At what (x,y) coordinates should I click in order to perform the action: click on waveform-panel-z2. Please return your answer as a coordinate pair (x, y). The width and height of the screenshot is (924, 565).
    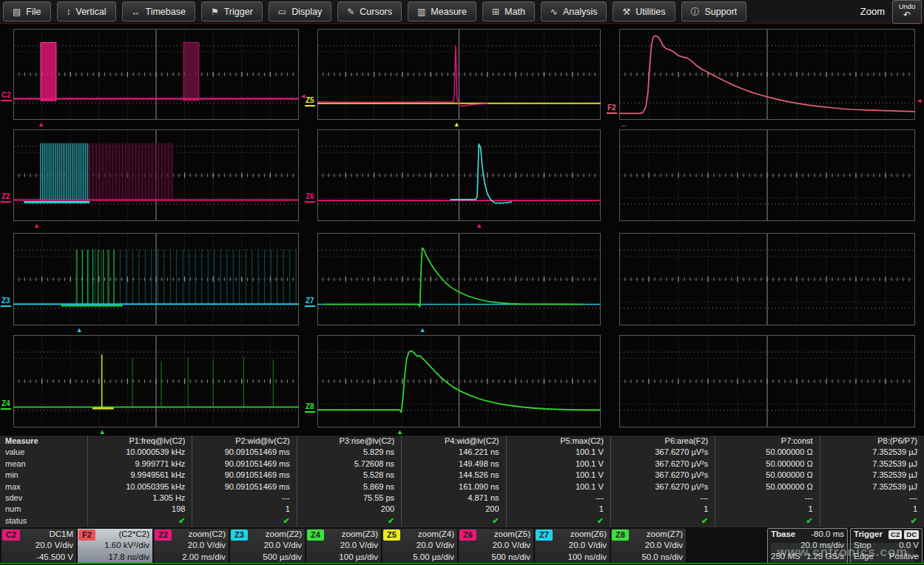
    Looking at the image, I should click on (156, 175).